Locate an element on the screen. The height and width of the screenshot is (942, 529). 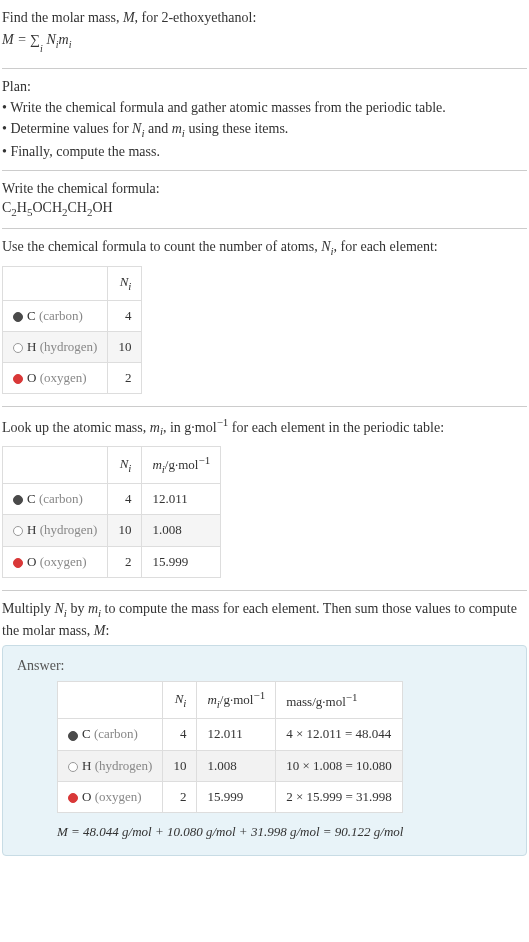
mass-text: Look up the atomic mass, is located at coordinates (76, 428).